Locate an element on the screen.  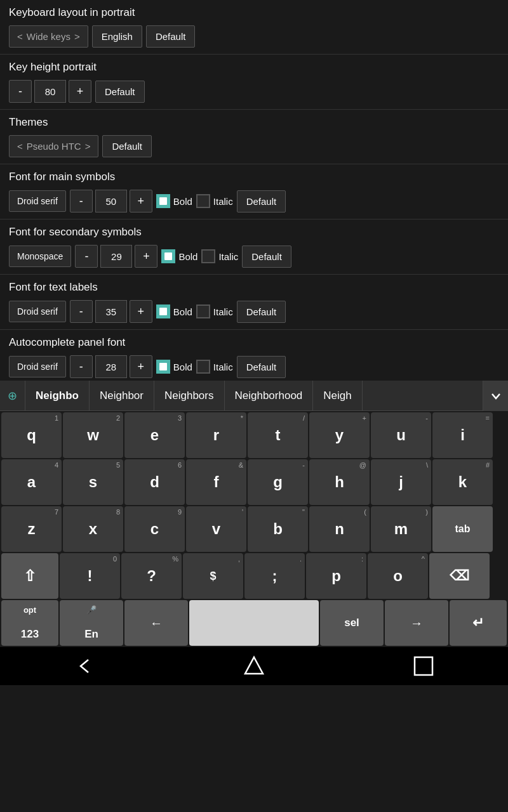
key-arrow-right: → is located at coordinates (417, 623).